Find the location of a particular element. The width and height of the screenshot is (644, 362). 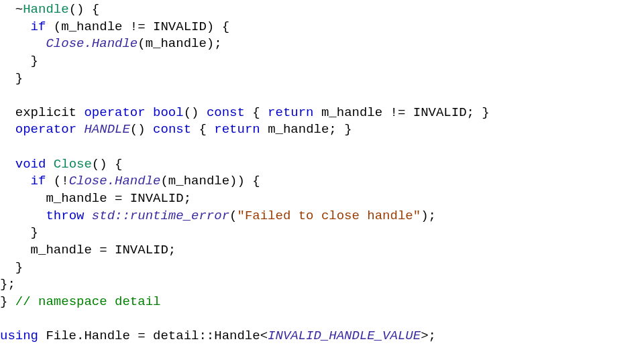

code-token: Handle is located at coordinates (46, 9).